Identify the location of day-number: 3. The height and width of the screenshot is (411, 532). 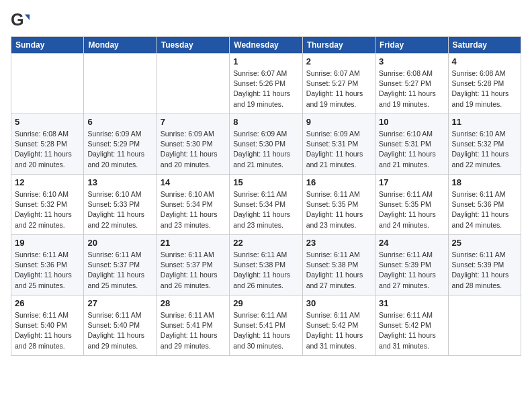
(411, 62).